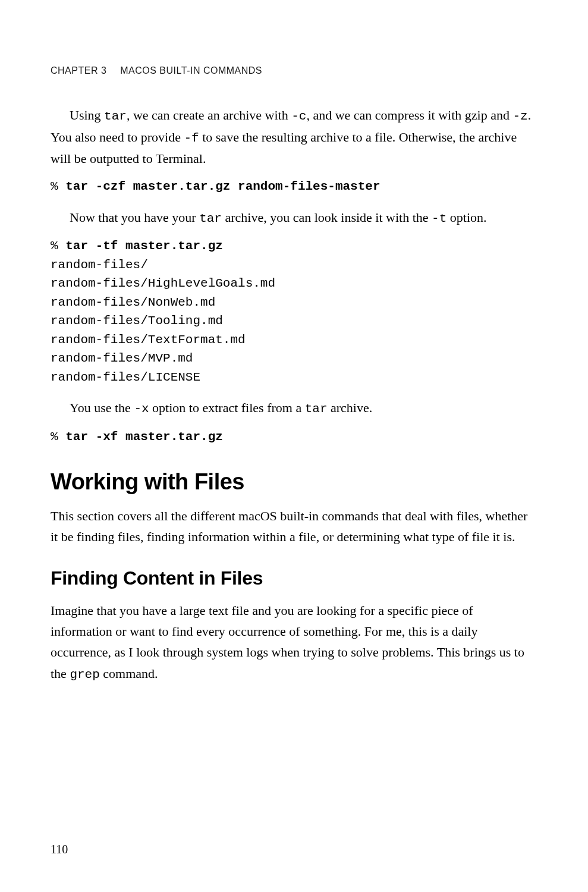 This screenshot has height=892, width=588. Describe the element at coordinates (294, 642) in the screenshot. I see `paragraph-finding-content: Imagine that you have a large text file …` at that location.